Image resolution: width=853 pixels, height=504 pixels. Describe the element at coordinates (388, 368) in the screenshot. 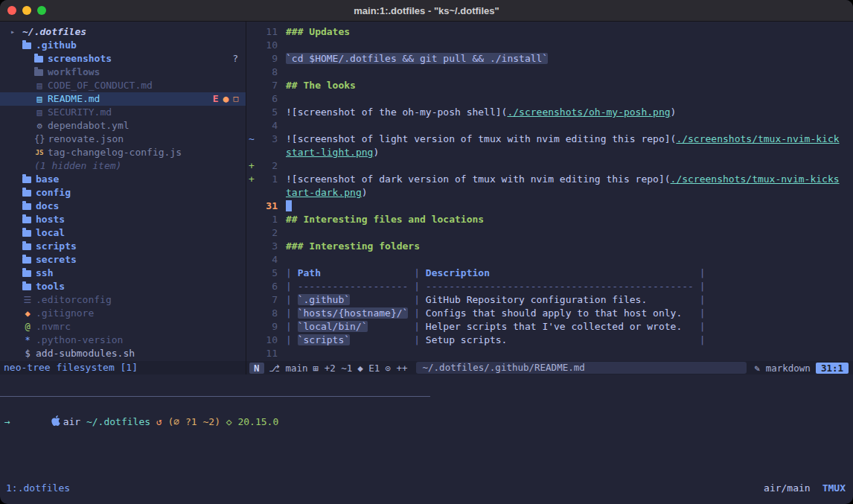

I see `extra-icon: ⊙` at that location.